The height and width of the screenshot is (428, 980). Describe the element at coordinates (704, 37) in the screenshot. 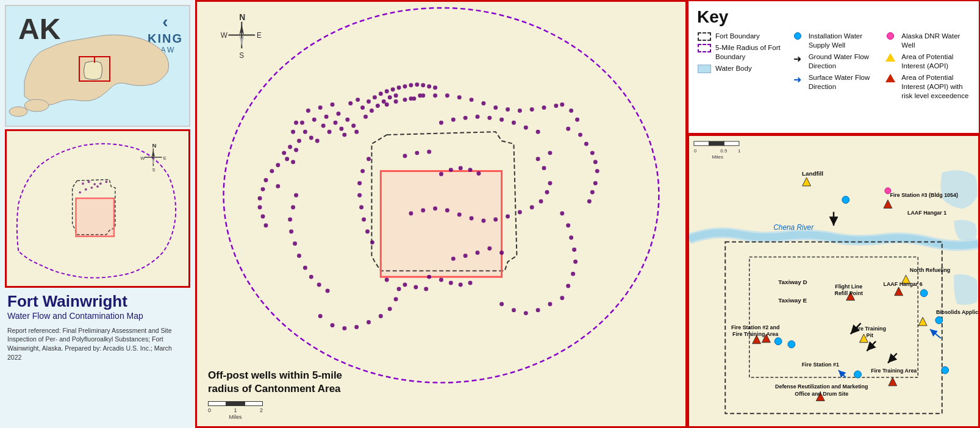

I see `fort-boundary-symbol` at that location.